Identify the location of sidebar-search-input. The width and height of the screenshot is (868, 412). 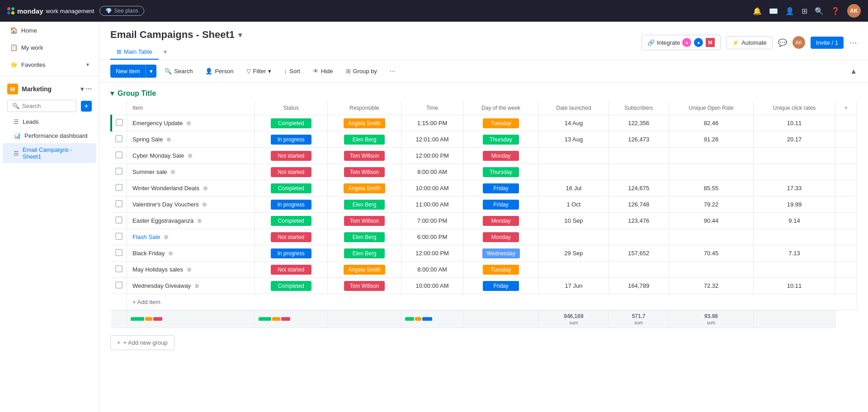
(47, 106).